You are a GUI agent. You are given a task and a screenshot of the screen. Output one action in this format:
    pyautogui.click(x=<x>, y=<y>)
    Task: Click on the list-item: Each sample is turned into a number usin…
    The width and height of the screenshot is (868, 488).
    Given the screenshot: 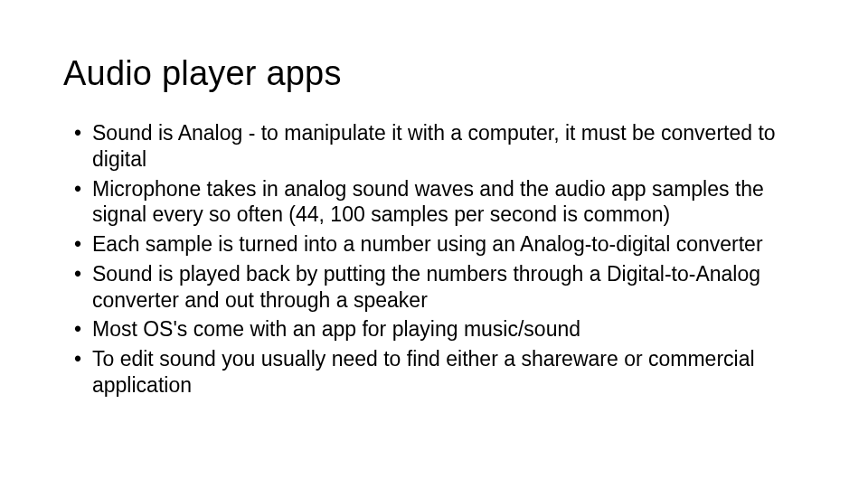 What is the action you would take?
    pyautogui.click(x=439, y=244)
    